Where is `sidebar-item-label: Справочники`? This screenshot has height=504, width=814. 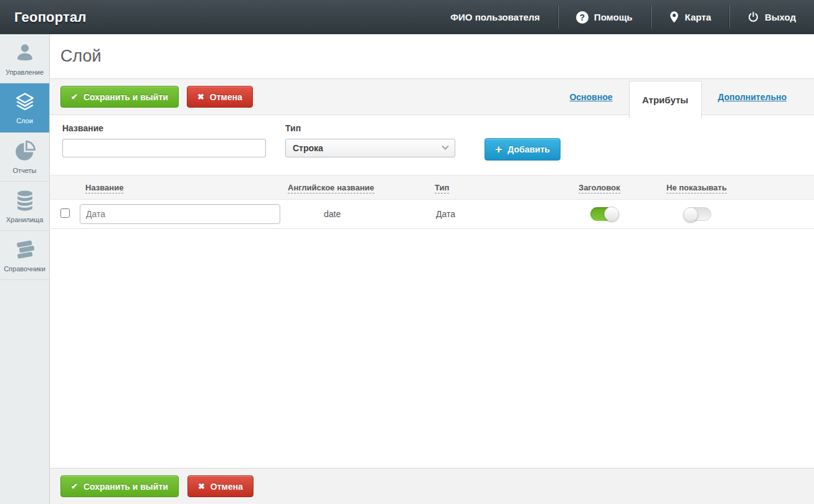
sidebar-item-label: Справочники is located at coordinates (25, 269).